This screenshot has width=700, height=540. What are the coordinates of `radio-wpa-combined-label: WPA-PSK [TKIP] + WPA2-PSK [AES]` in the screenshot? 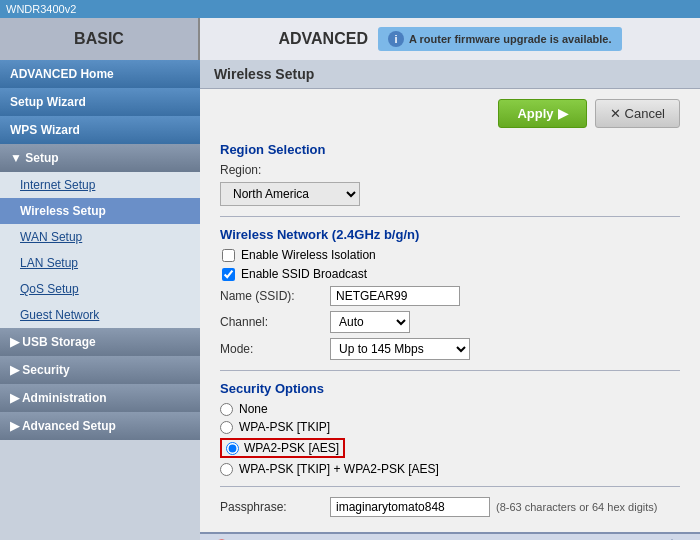 It's located at (339, 469).